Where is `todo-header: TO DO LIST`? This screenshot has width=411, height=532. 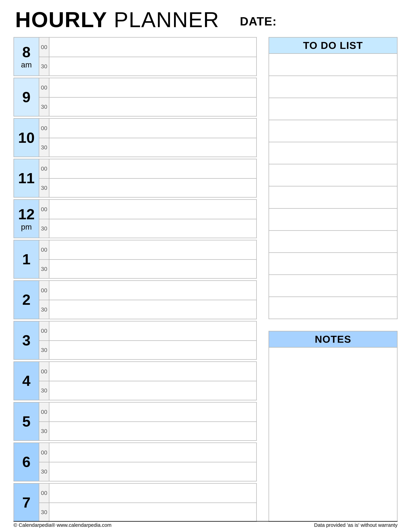
todo-header: TO DO LIST is located at coordinates (333, 46).